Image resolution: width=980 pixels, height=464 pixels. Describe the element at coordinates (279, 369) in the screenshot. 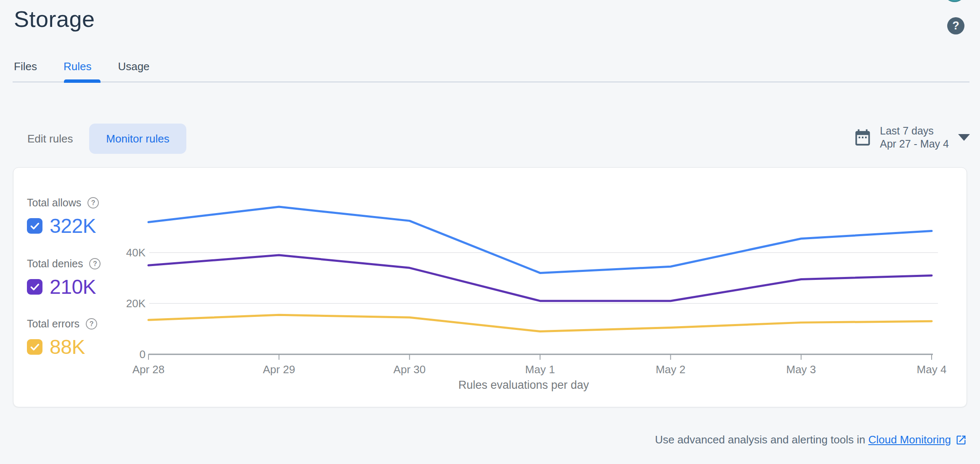

I see `svg-text: Apr 29` at that location.